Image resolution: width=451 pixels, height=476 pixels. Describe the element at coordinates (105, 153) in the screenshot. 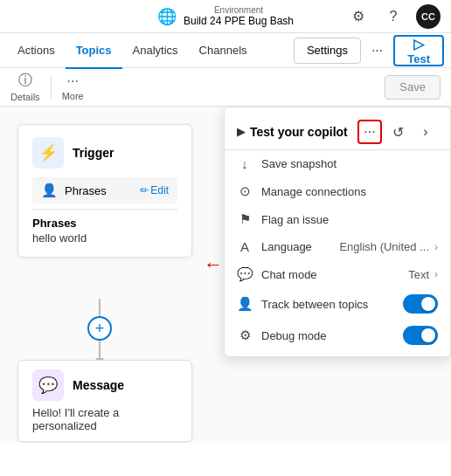

I see `trigger-header: ⚡ Trigger` at that location.